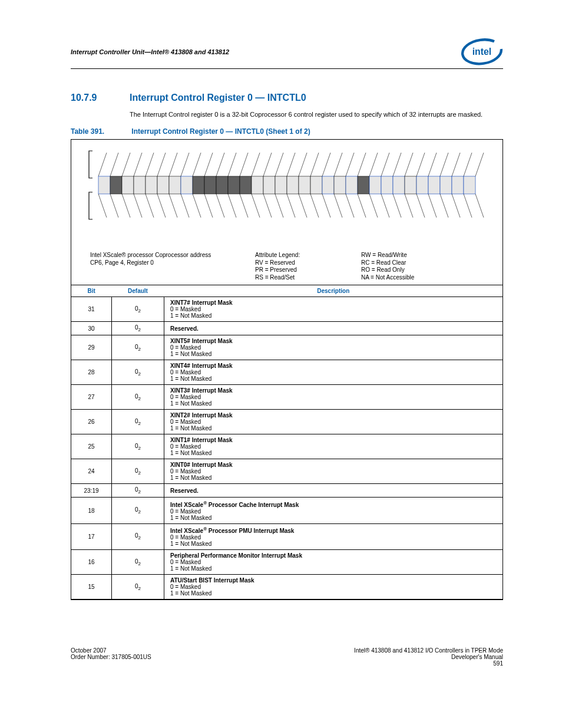  What do you see at coordinates (92, 587) in the screenshot?
I see `cell-bit: 15` at bounding box center [92, 587].